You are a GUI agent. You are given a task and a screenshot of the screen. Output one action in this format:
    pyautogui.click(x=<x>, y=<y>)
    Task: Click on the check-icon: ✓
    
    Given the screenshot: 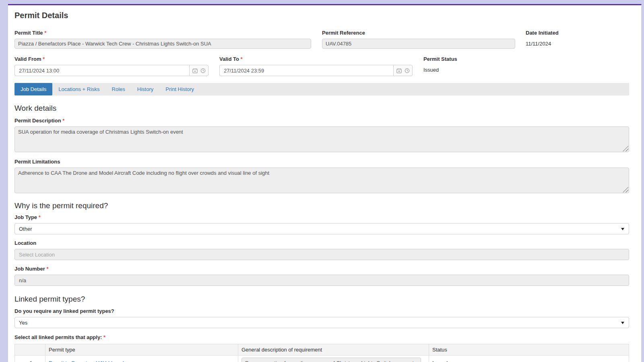 What is the action you would take?
    pyautogui.click(x=30, y=359)
    